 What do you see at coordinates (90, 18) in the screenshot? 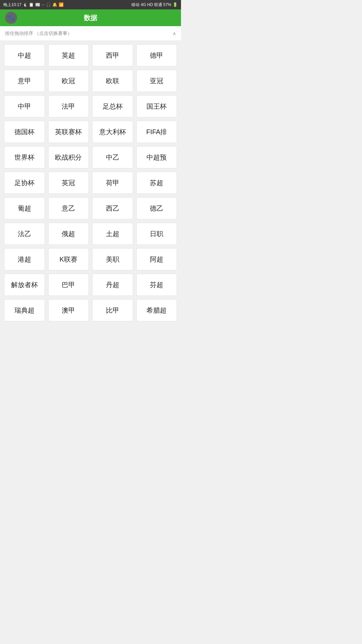
I see `app-header: 🐾 数据` at bounding box center [90, 18].